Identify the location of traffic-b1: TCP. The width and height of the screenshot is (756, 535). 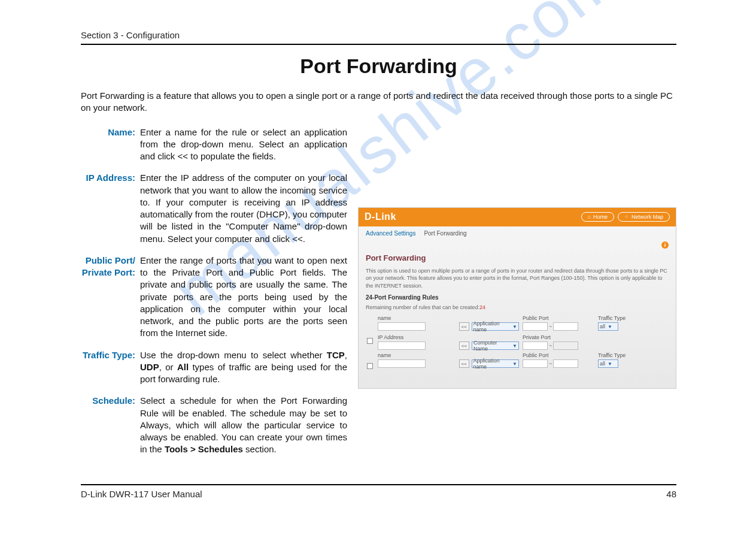
(336, 355).